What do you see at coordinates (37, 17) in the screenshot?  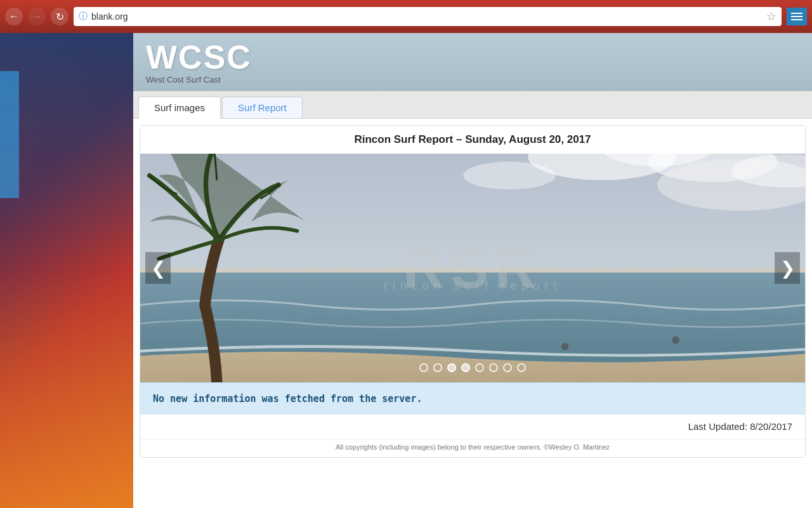 I see `forward-button: →` at bounding box center [37, 17].